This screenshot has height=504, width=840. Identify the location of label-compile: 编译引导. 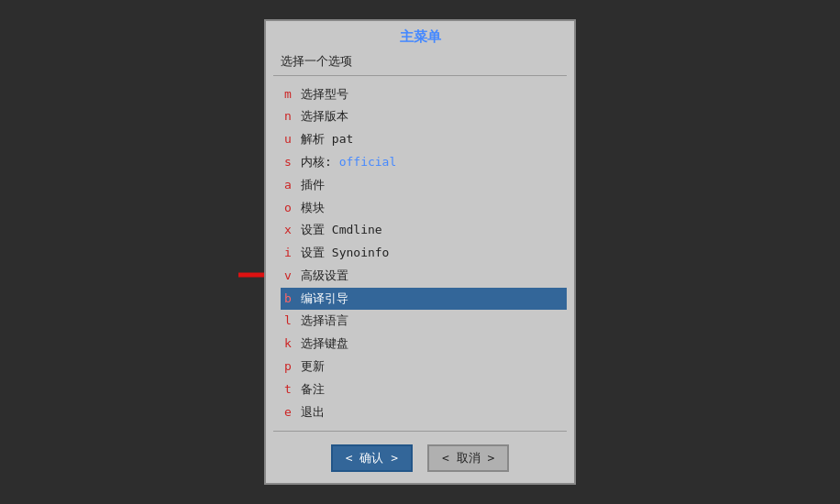
(325, 299).